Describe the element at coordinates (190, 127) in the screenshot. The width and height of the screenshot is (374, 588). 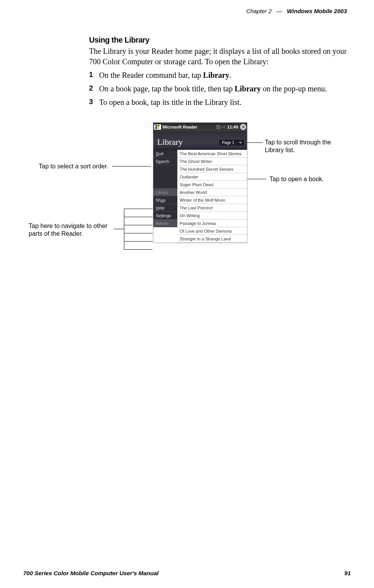
I see `titlebar-app-name: Microsoft Reader` at that location.